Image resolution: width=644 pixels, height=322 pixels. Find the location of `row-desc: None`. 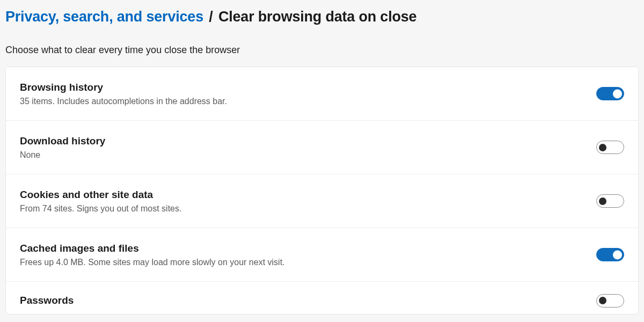

row-desc: None is located at coordinates (62, 155).